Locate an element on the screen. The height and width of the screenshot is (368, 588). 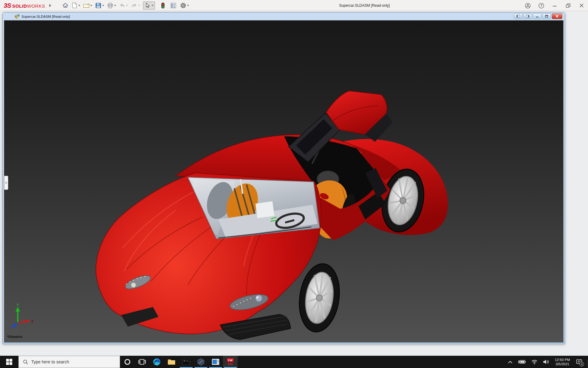
minimize-button is located at coordinates (555, 6).